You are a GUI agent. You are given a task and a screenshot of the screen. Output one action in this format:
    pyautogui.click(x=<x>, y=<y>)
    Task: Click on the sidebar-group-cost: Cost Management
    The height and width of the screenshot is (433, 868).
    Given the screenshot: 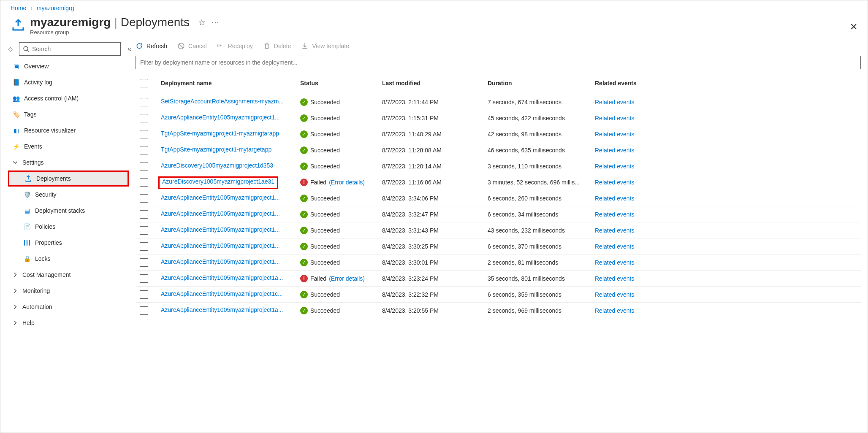 What is the action you would take?
    pyautogui.click(x=70, y=275)
    